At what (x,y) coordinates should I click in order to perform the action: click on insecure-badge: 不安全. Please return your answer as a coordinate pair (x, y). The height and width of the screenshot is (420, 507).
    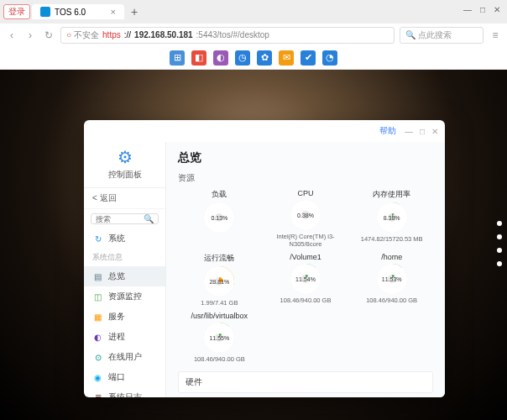
    Looking at the image, I should click on (82, 35).